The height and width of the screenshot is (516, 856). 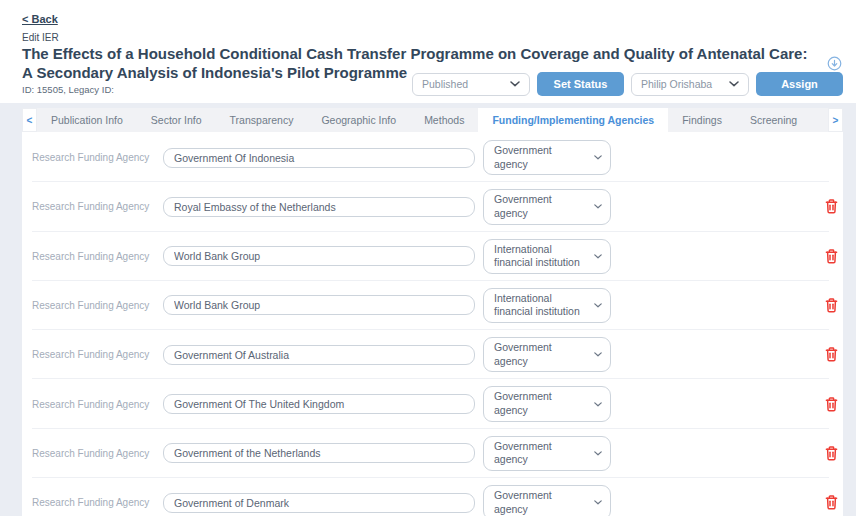 I want to click on status-select-value: Published, so click(x=445, y=84).